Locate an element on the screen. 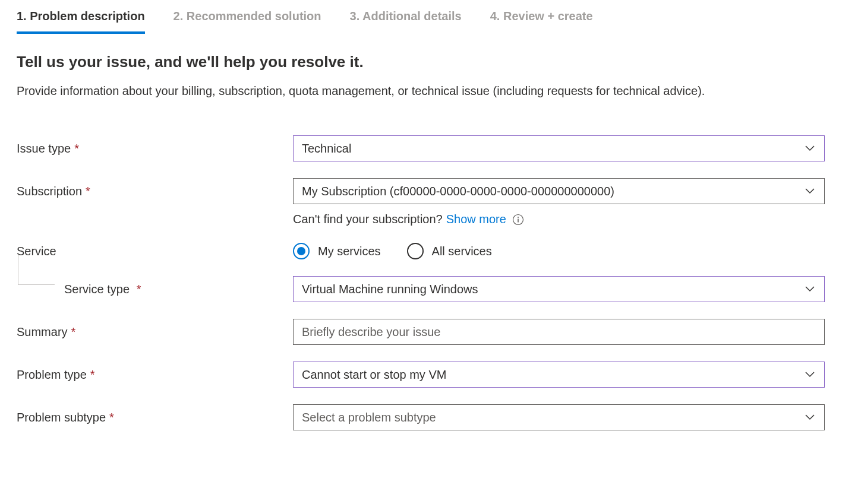 This screenshot has height=504, width=858. tab-problem-description: 1. Problem description is located at coordinates (81, 19).